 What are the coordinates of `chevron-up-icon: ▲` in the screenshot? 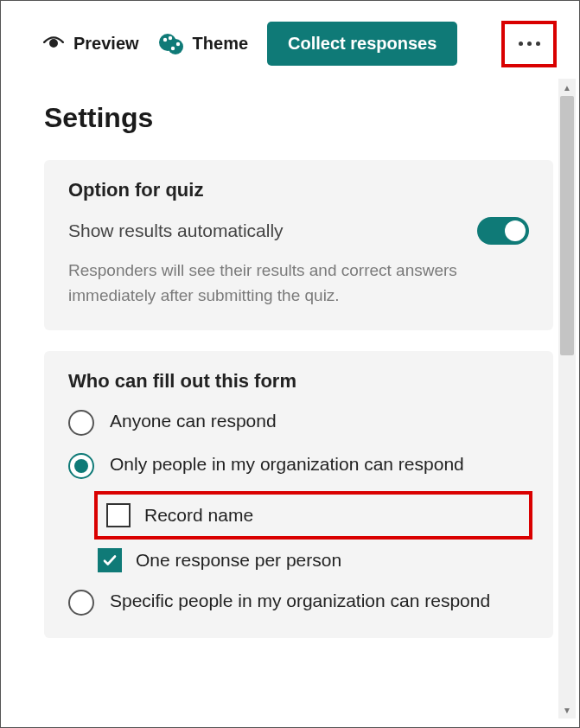 It's located at (567, 88).